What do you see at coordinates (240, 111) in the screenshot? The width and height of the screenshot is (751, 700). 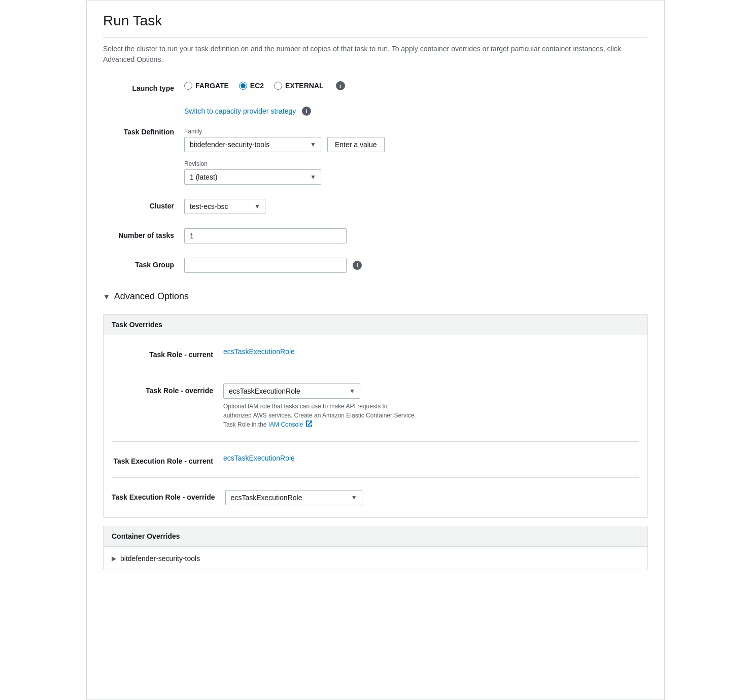 I see `capacity-link: Switch to capacity provider strategy` at bounding box center [240, 111].